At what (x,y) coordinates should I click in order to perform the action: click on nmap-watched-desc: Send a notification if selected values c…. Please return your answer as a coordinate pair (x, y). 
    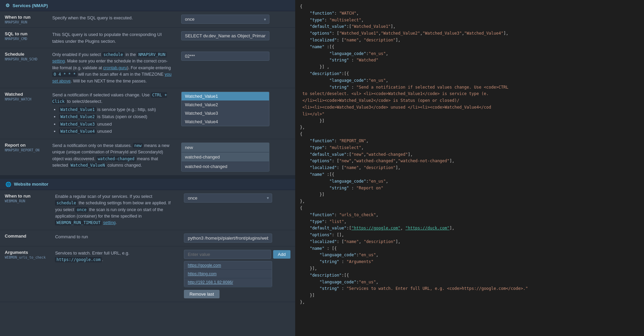
    Looking at the image, I should click on (110, 98).